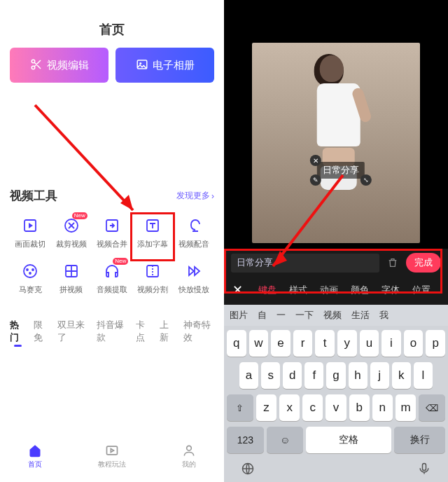 The width and height of the screenshot is (448, 482). What do you see at coordinates (290, 408) in the screenshot?
I see `key-x: x` at bounding box center [290, 408].